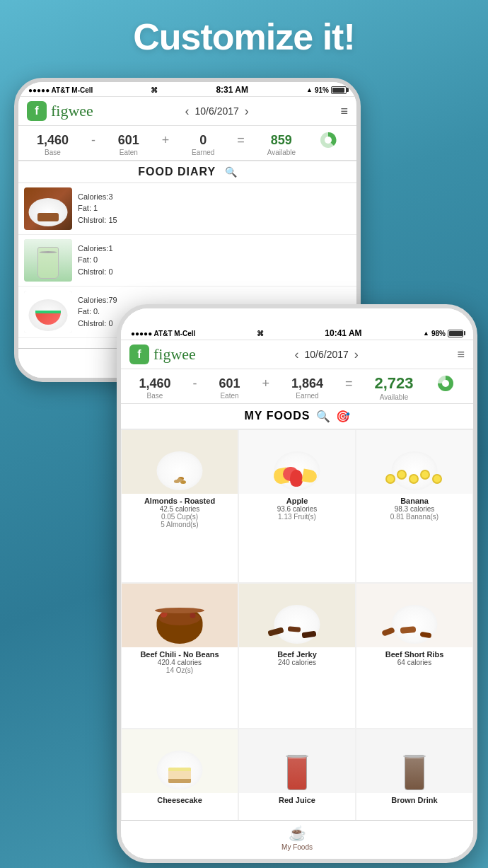 This screenshot has height=868, width=488. Describe the element at coordinates (129, 153) in the screenshot. I see `back-eaten-label: Eaten` at that location.